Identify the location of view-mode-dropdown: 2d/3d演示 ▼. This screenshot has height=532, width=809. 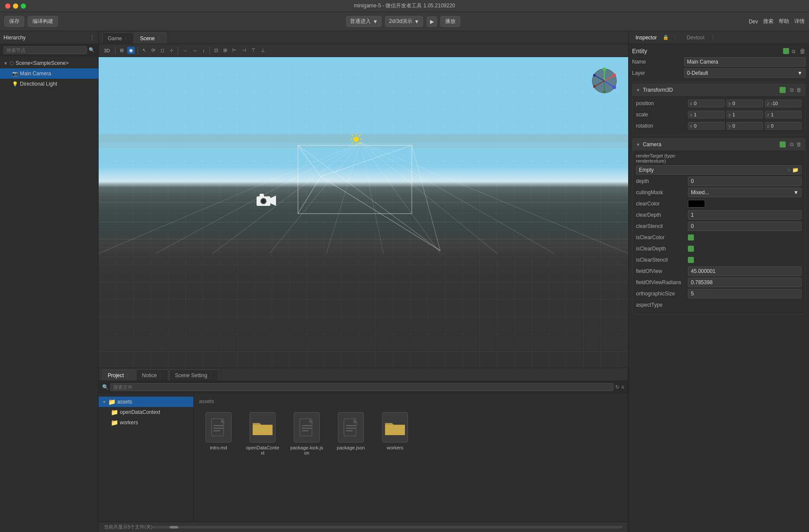
(404, 22).